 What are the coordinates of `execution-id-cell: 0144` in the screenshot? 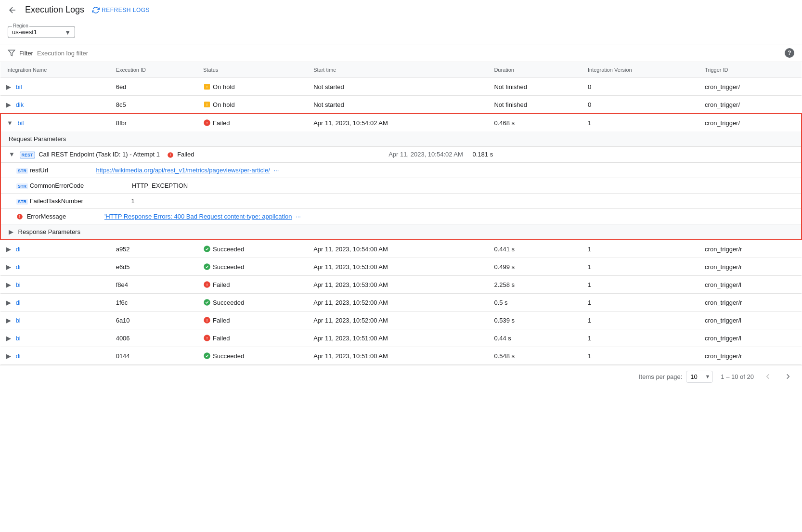 It's located at (154, 356).